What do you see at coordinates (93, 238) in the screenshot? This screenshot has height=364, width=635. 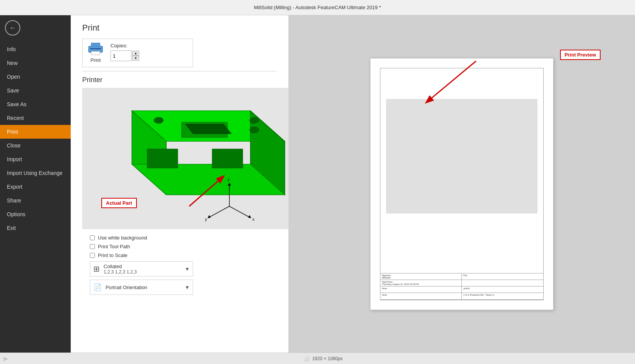 I see `use-white-bg-checkbox` at bounding box center [93, 238].